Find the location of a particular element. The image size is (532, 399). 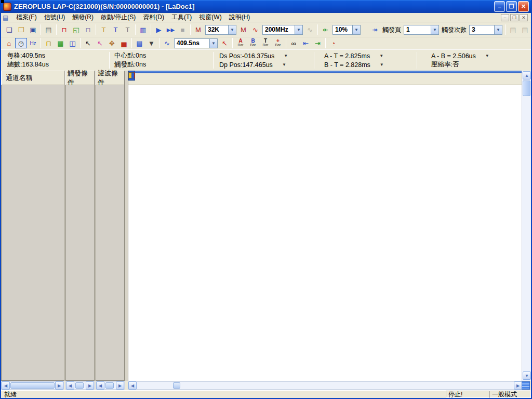

prev-edge-icon: ⇤ is located at coordinates (305, 43).